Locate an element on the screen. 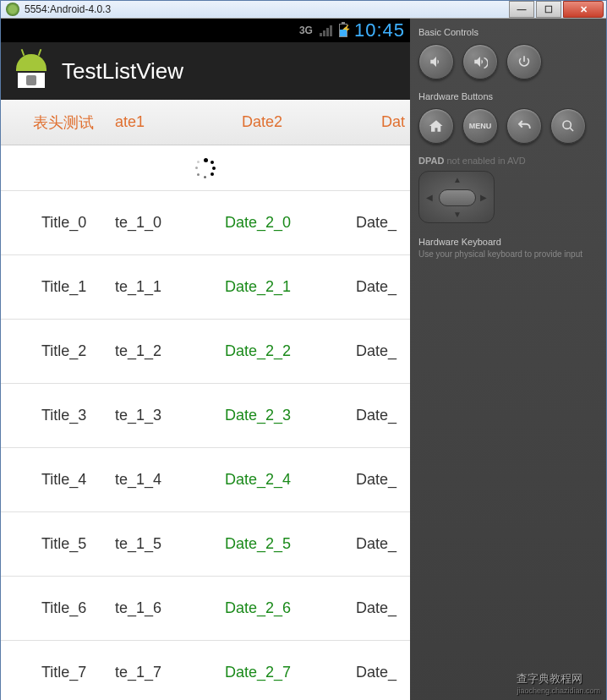 The width and height of the screenshot is (607, 700). cell: Title_4 is located at coordinates (57, 480).